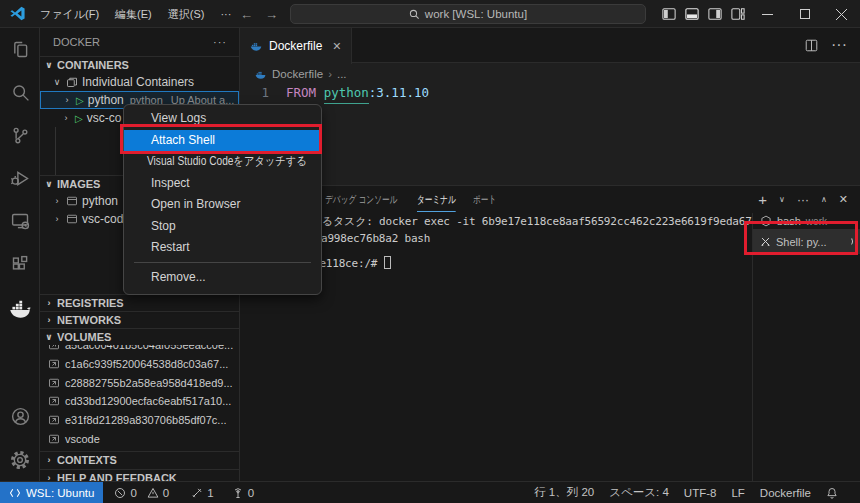 This screenshot has height=503, width=860. Describe the element at coordinates (222, 205) in the screenshot. I see `menu-open-in-browser: Open in Browser` at that location.